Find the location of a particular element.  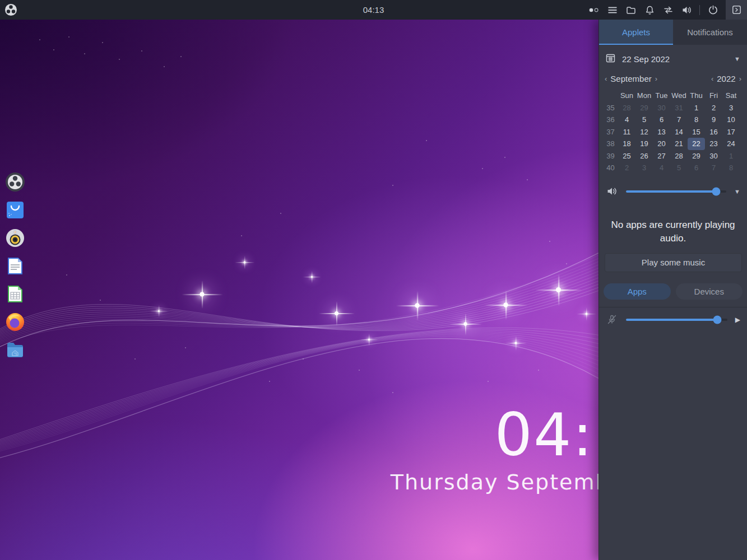

dock is located at coordinates (16, 262).